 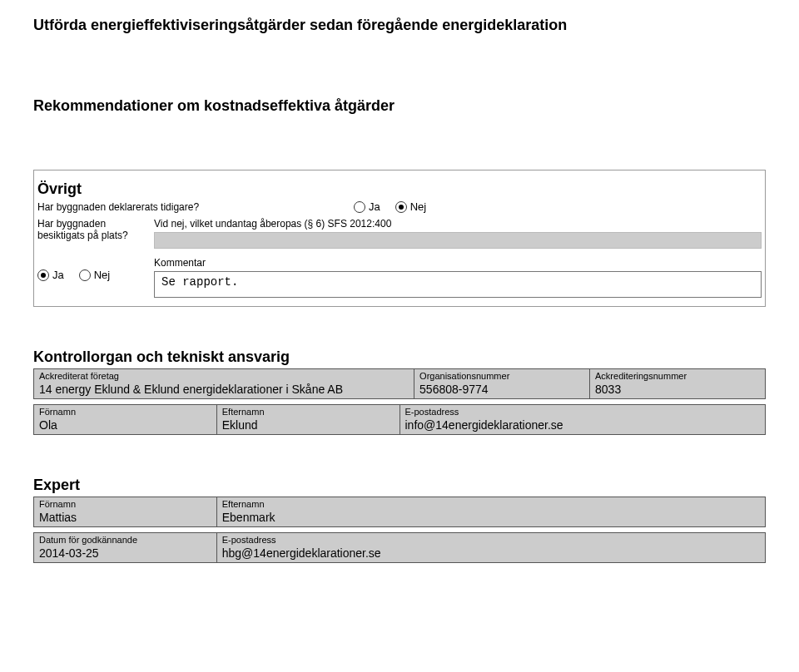 What do you see at coordinates (367, 206) in the screenshot?
I see `deklarerats-ja-radio: Ja` at bounding box center [367, 206].